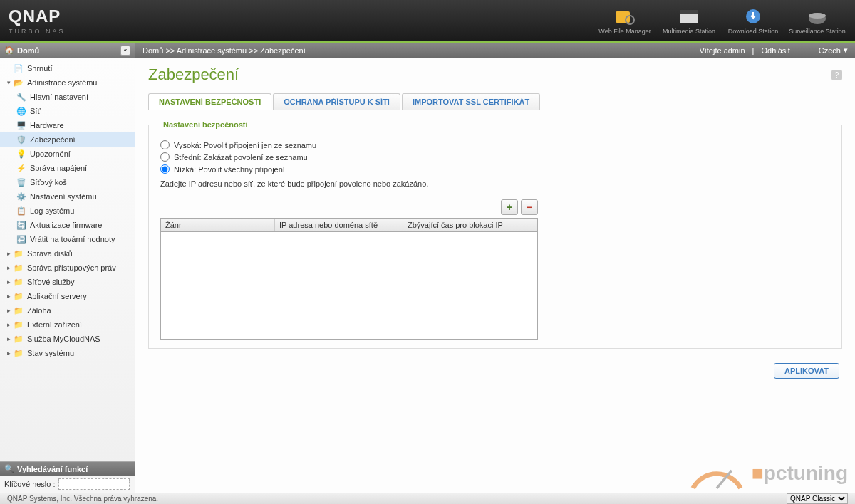 Image resolution: width=855 pixels, height=504 pixels. I want to click on breadcrumb-home: Domů, so click(152, 51).